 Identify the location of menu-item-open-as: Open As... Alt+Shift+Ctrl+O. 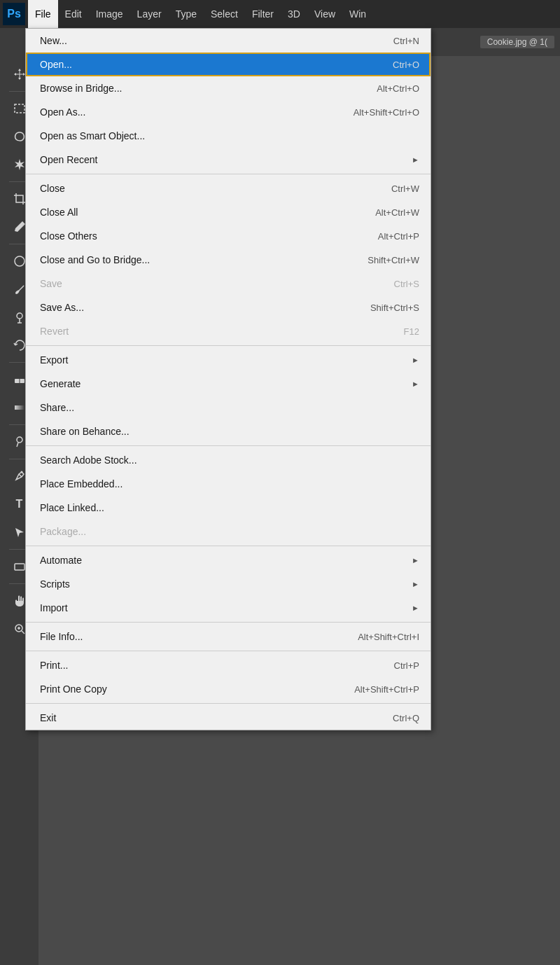
(228, 112).